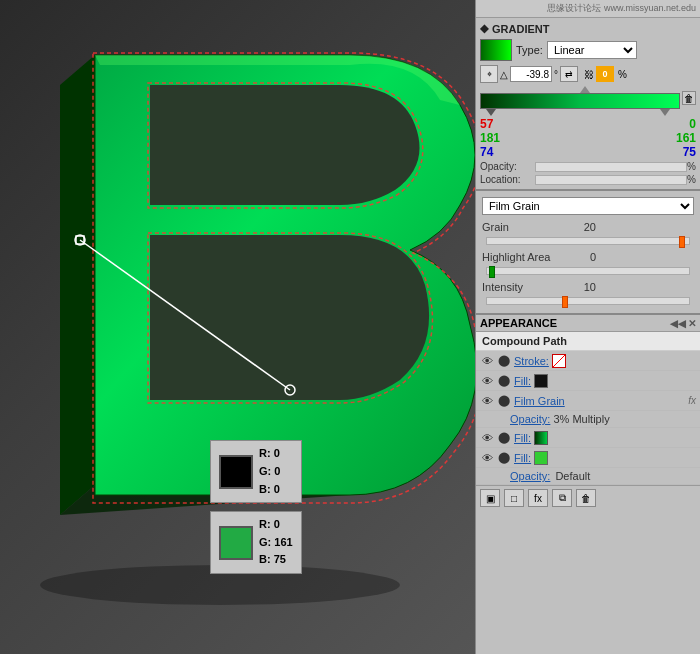 This screenshot has height=654, width=700. I want to click on stroke-label: Stroke:, so click(532, 361).